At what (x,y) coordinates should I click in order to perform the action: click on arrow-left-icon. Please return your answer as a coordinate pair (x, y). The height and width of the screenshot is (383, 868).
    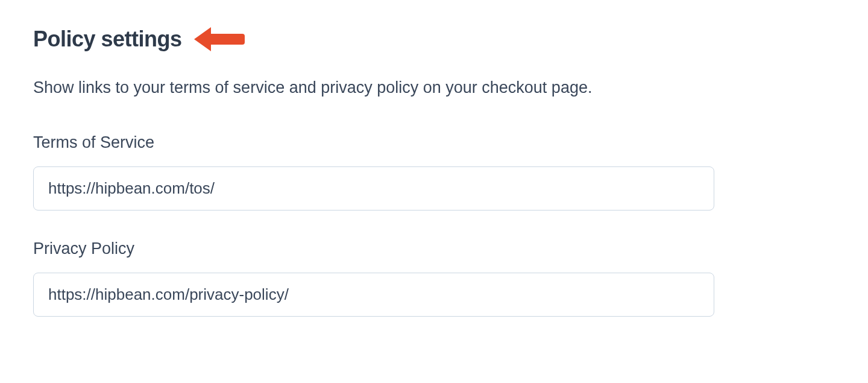
    Looking at the image, I should click on (221, 39).